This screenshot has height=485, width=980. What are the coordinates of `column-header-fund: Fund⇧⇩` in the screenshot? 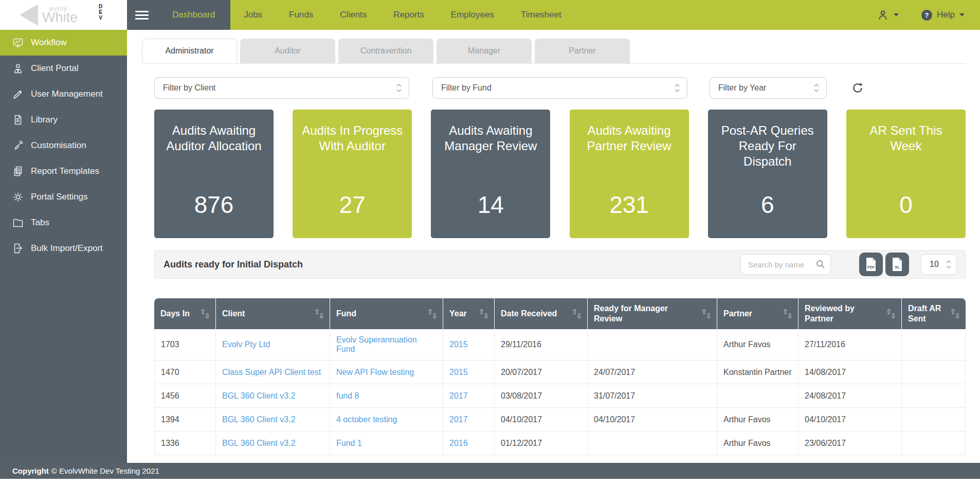 It's located at (387, 314).